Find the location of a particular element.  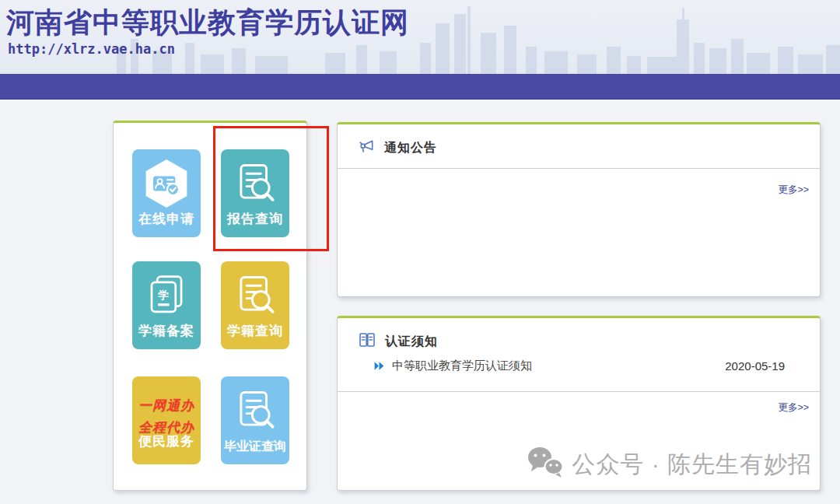

stacked-docs-icon: 学 is located at coordinates (166, 296).